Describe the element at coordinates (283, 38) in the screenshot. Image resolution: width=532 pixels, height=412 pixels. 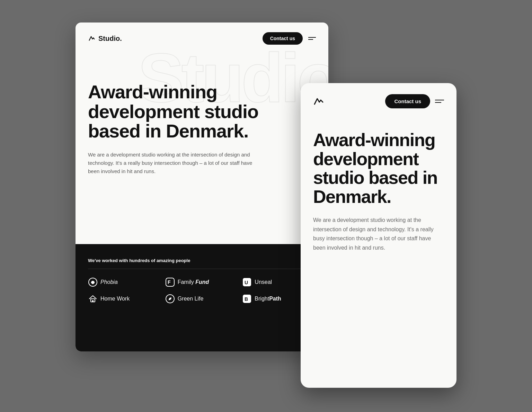
I see `desktop-contact-button: Contact us` at that location.